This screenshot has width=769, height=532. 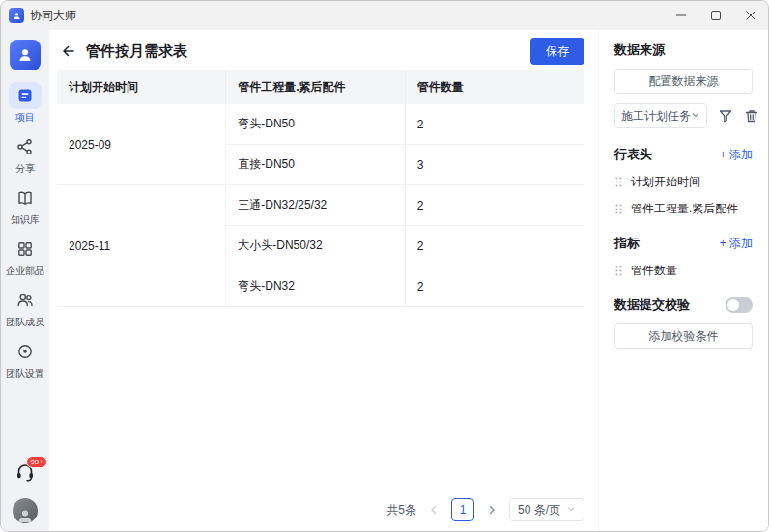 What do you see at coordinates (25, 271) in the screenshot?
I see `sidebar-item-label: 企业部品` at bounding box center [25, 271].